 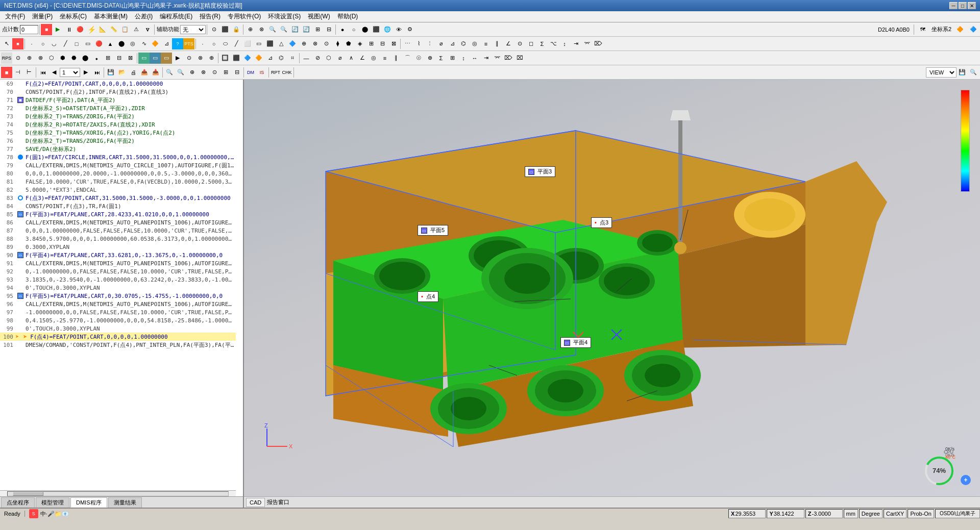 What do you see at coordinates (136, 30) in the screenshot?
I see `tb-btn-6: ⚠` at bounding box center [136, 30].